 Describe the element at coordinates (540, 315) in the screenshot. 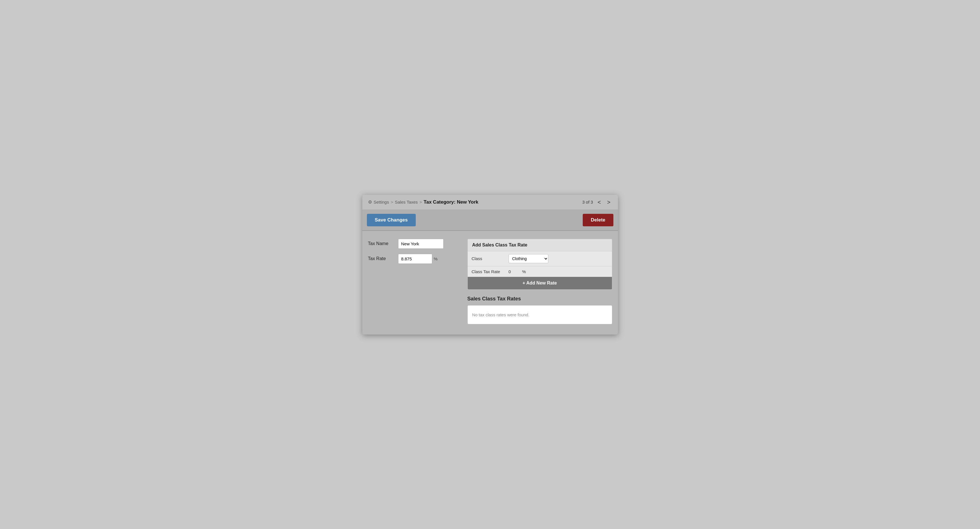

I see `no-rates-box: No tax class rates were found.` at that location.